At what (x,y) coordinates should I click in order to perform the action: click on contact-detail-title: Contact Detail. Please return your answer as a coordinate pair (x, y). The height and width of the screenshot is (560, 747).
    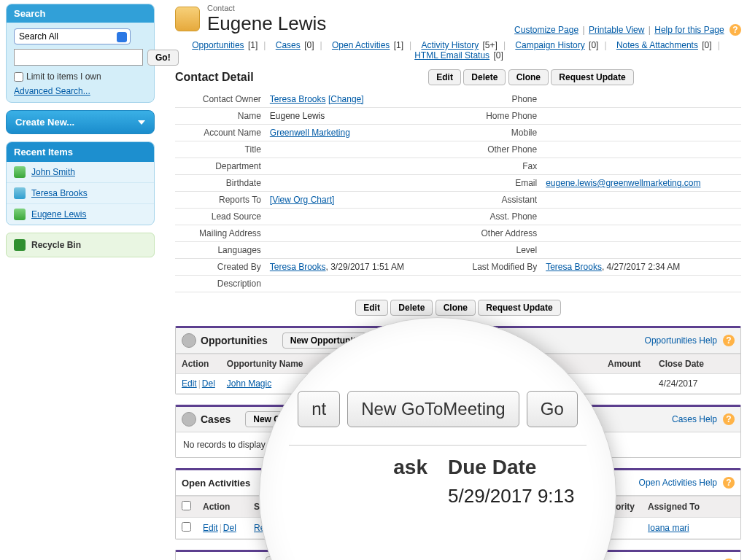
    Looking at the image, I should click on (248, 77).